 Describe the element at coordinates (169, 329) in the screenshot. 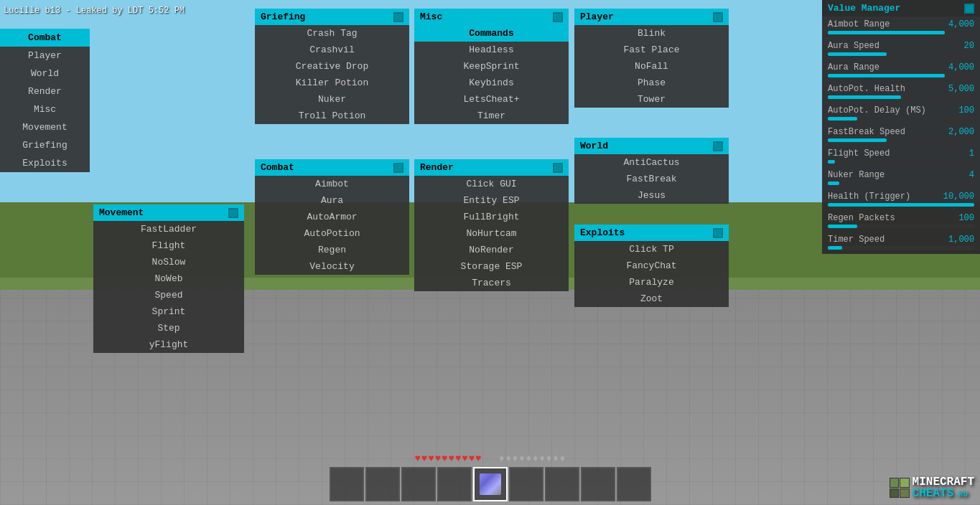

I see `movement-item-step: Step` at that location.